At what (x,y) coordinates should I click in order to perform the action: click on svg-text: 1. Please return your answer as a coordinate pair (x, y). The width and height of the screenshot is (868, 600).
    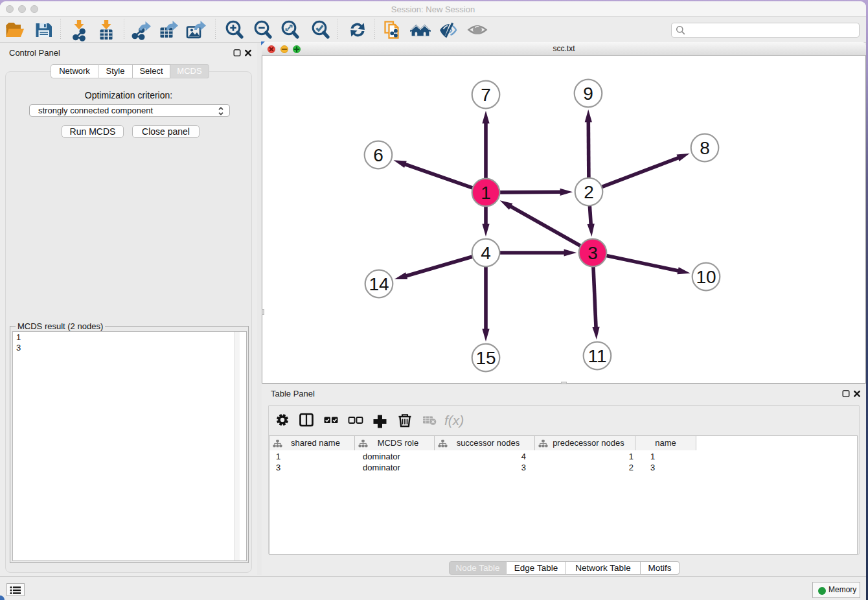
    Looking at the image, I should click on (486, 193).